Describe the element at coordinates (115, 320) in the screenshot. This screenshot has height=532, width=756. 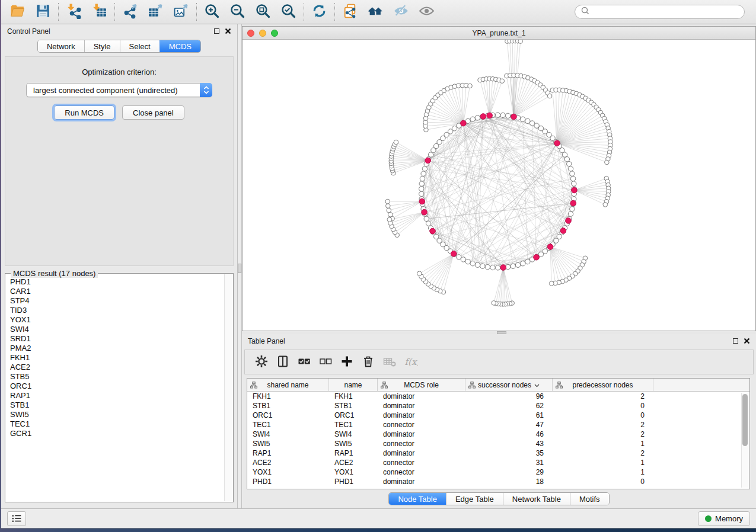
I see `mcds-result-item: YOX1` at that location.